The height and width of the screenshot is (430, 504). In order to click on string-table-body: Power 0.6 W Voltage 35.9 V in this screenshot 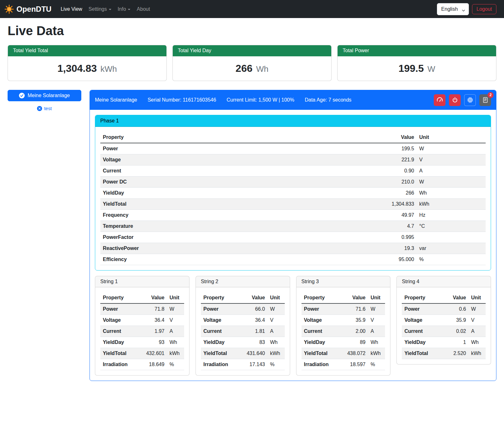, I will do `click(444, 331)`.